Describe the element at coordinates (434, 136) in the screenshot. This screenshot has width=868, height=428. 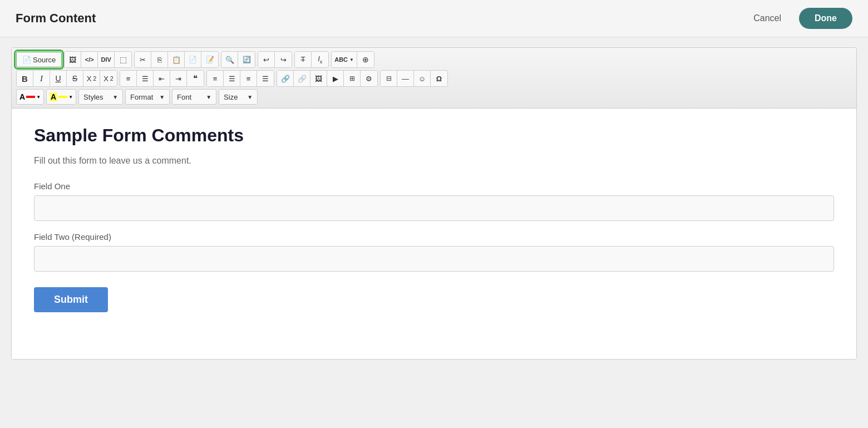
I see `content-title: Sample Form Comments` at that location.